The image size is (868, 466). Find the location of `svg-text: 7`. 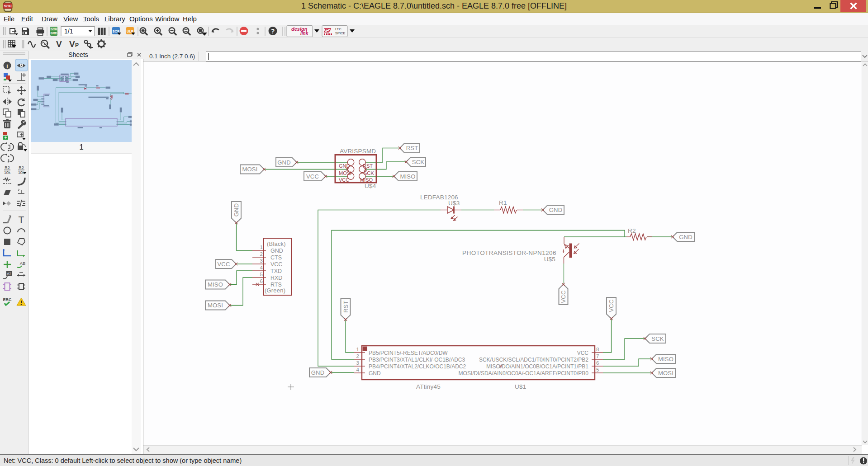

svg-text: 7 is located at coordinates (598, 356).